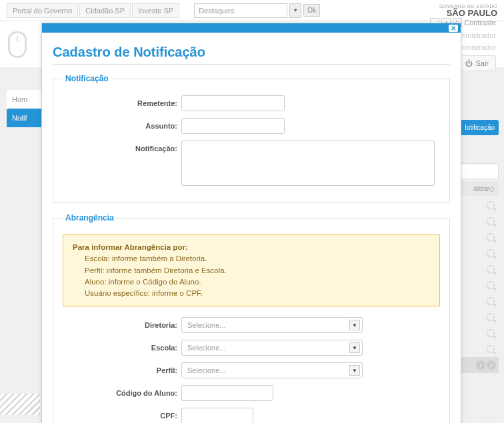 The height and width of the screenshot is (423, 504). Describe the element at coordinates (122, 414) in the screenshot. I see `cpf-label: CPF:` at that location.